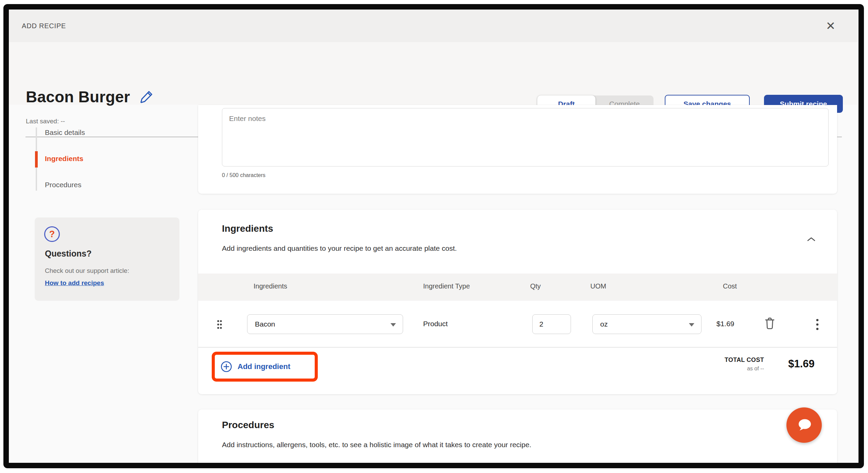 The image size is (868, 473). Describe the element at coordinates (598, 286) in the screenshot. I see `column-header-uom: UOM` at that location.